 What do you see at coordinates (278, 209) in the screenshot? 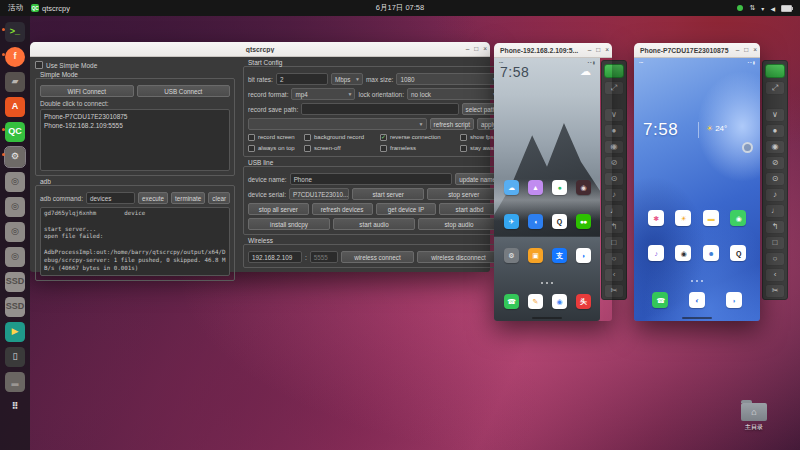
I see `usb-action-button: stop all server` at bounding box center [278, 209].